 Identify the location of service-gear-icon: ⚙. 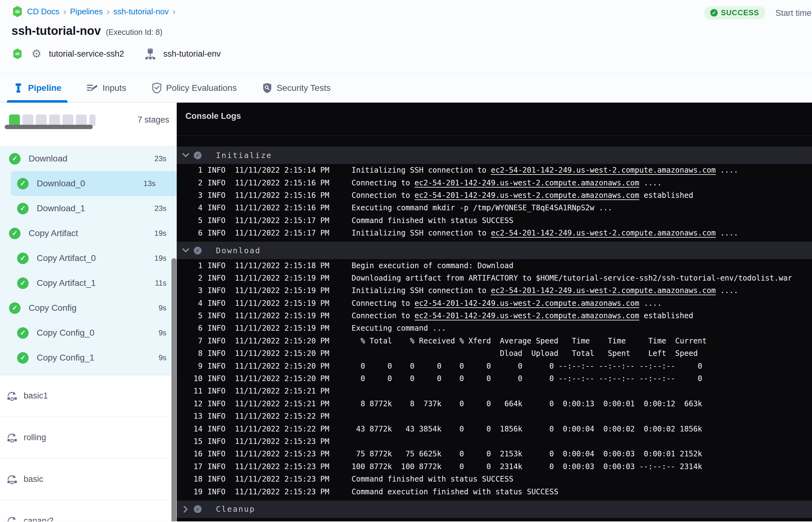
(37, 54).